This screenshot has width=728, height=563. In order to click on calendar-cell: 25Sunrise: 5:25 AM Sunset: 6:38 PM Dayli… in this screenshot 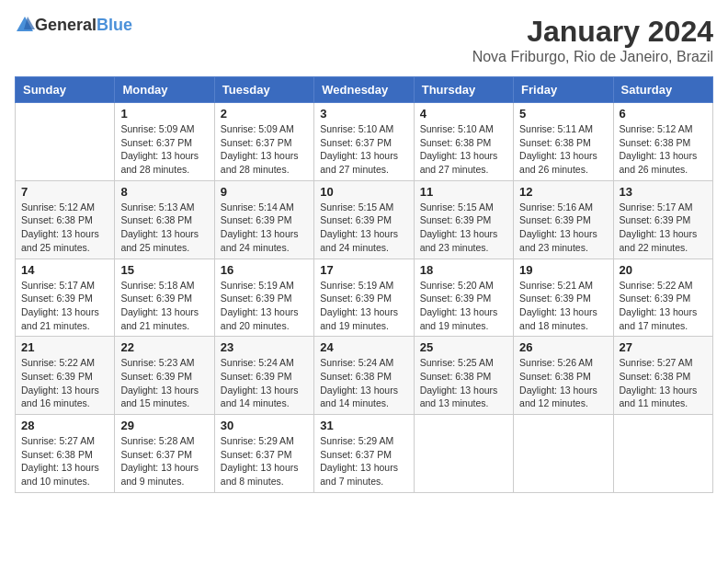, I will do `click(463, 375)`.